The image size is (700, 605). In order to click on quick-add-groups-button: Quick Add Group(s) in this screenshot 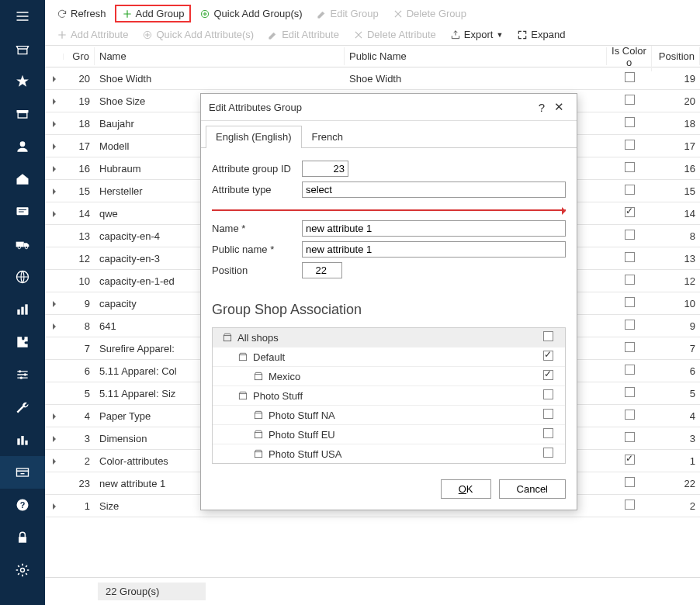, I will do `click(251, 14)`.